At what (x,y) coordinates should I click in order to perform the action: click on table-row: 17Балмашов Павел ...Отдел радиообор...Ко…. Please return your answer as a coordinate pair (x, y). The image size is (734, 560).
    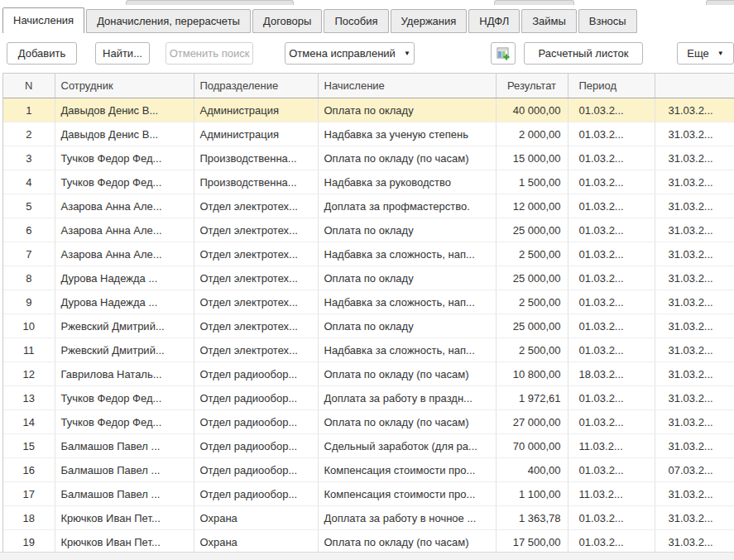
    Looking at the image, I should click on (369, 495).